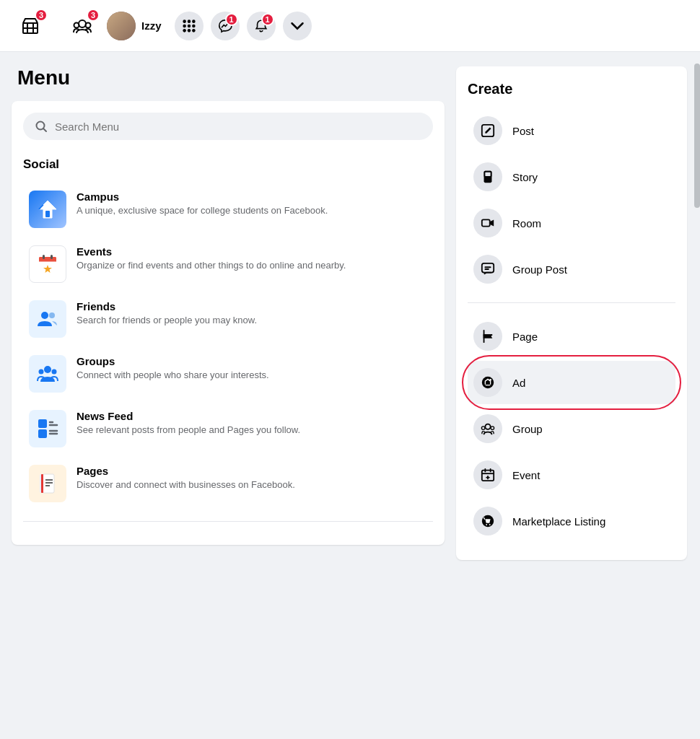 Image resolution: width=700 pixels, height=739 pixels. What do you see at coordinates (528, 429) in the screenshot?
I see `group-create-label: Group` at bounding box center [528, 429].